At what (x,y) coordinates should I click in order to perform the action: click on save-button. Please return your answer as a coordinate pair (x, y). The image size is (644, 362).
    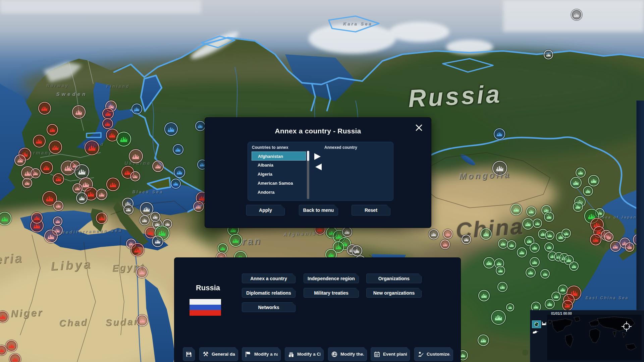
    Looking at the image, I should click on (189, 354).